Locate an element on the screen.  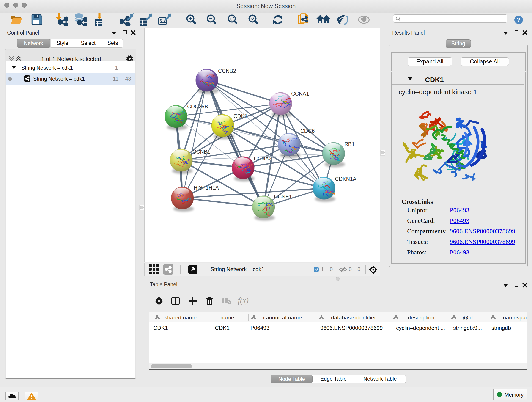
svg-text: CCNE1 is located at coordinates (283, 197).